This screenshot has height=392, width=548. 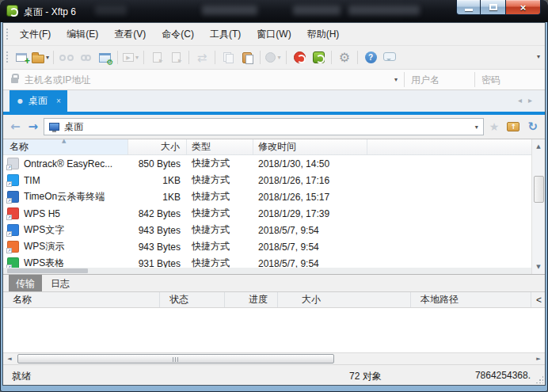 What do you see at coordinates (176, 58) in the screenshot?
I see `download-button` at bounding box center [176, 58].